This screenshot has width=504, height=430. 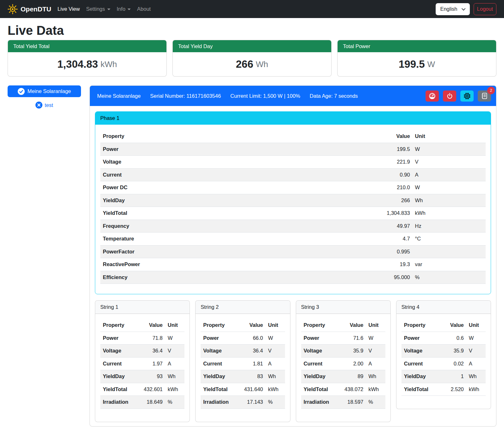 What do you see at coordinates (243, 389) in the screenshot?
I see `table-row: YieldTotal431.640kWh` at bounding box center [243, 389].